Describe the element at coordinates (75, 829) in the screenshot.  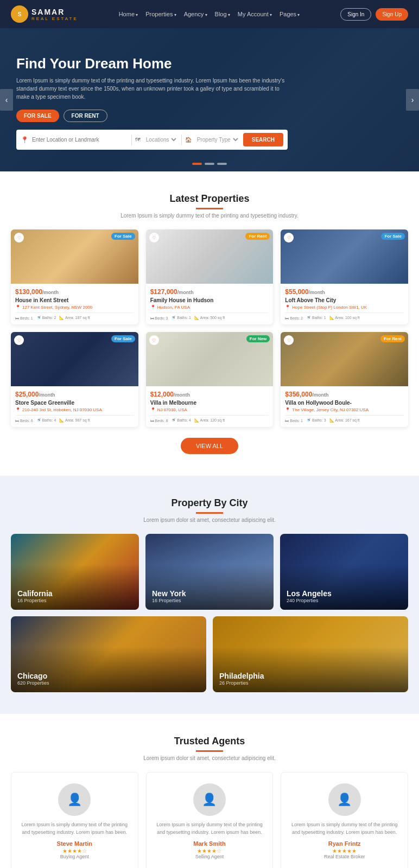
I see `agent-desc-0: Lorem Ipsum is simply dummy text of the …` at that location.